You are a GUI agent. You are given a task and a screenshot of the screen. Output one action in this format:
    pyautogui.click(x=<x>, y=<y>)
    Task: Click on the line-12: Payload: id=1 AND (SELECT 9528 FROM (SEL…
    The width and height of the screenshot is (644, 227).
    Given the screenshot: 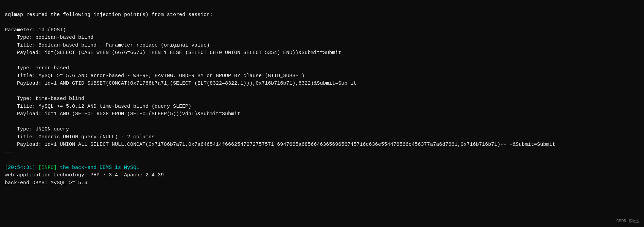 What is the action you would take?
    pyautogui.click(x=122, y=114)
    